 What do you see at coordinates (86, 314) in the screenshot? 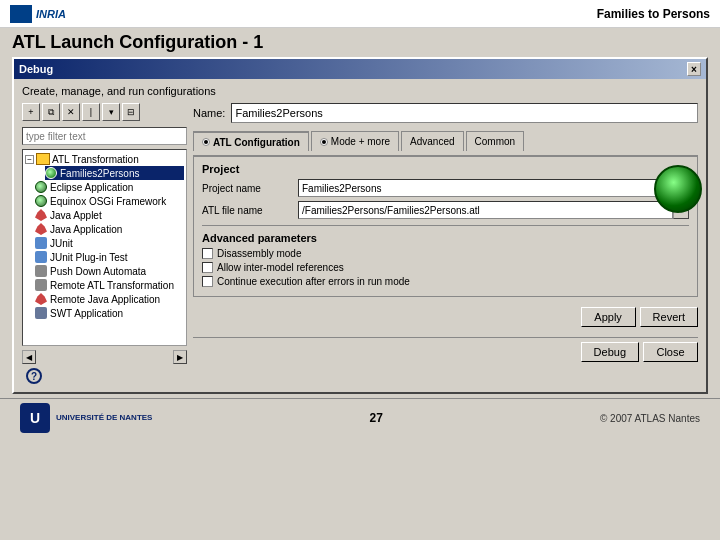
I see `tree-item-label: SWT Application` at bounding box center [86, 314].